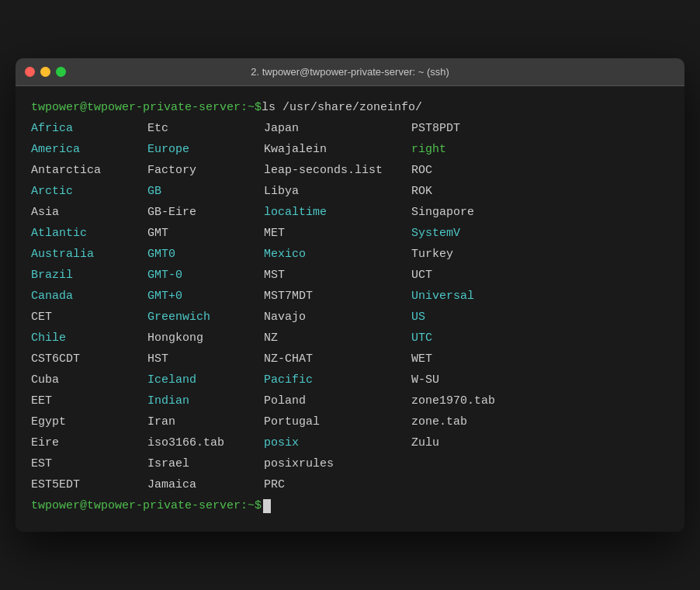  What do you see at coordinates (61, 71) in the screenshot?
I see `maximize-button` at bounding box center [61, 71].